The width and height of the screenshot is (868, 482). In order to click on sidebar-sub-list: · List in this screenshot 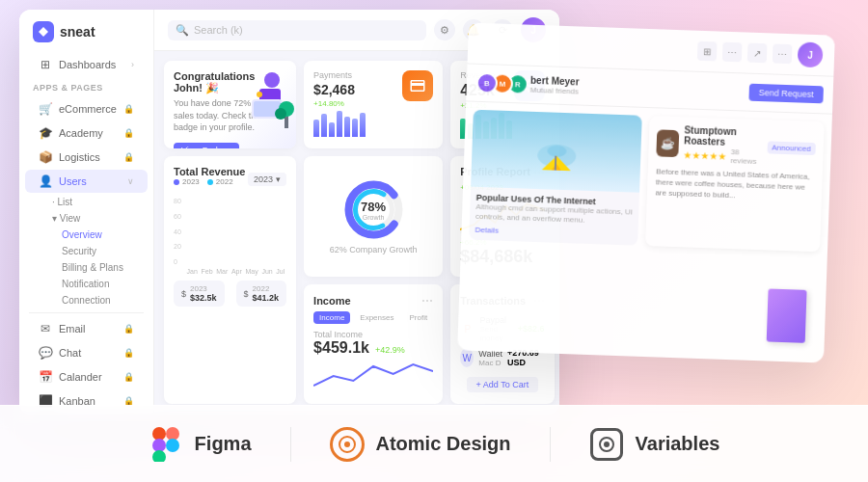, I will do `click(87, 202)`.